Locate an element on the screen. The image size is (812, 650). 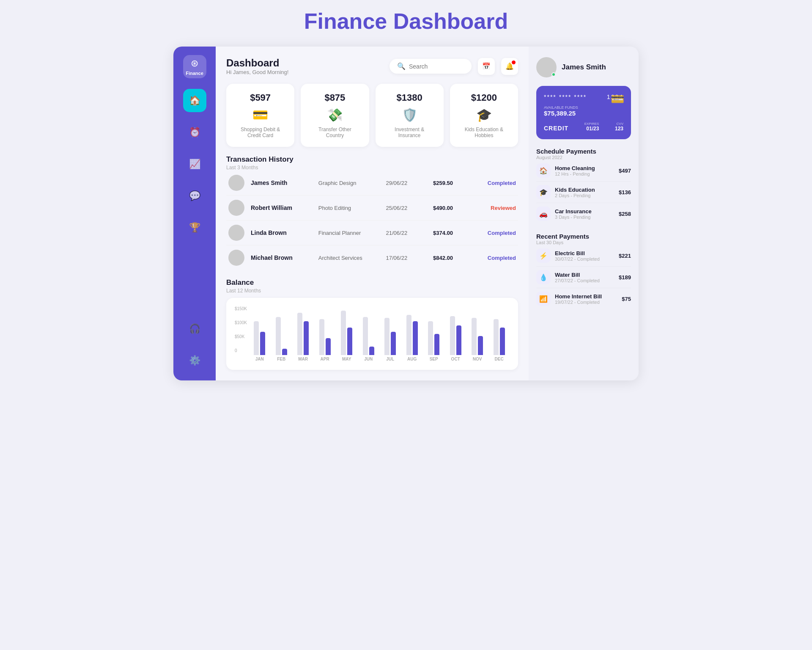
transaction-name: Linda Brown is located at coordinates (282, 233).